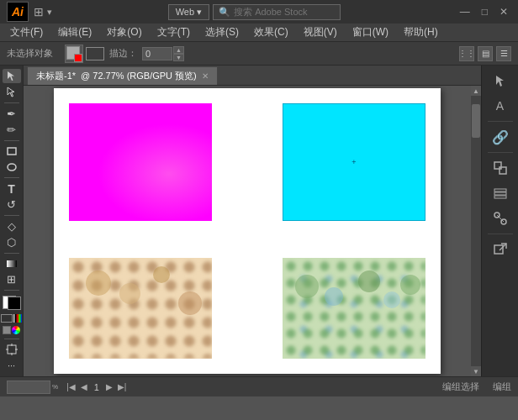 This screenshot has width=518, height=420. What do you see at coordinates (32, 387) in the screenshot?
I see `zoom-control: 72.77% %` at bounding box center [32, 387].